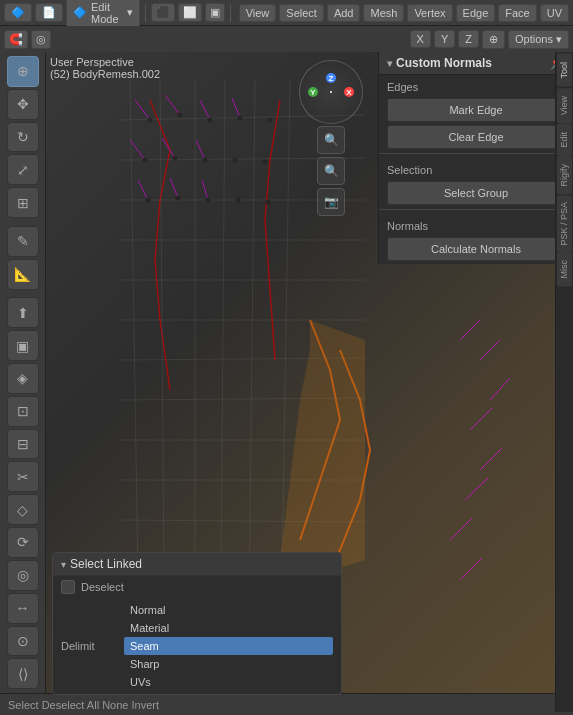 This screenshot has width=573, height=715. I want to click on axis-x-btn: X, so click(420, 39).